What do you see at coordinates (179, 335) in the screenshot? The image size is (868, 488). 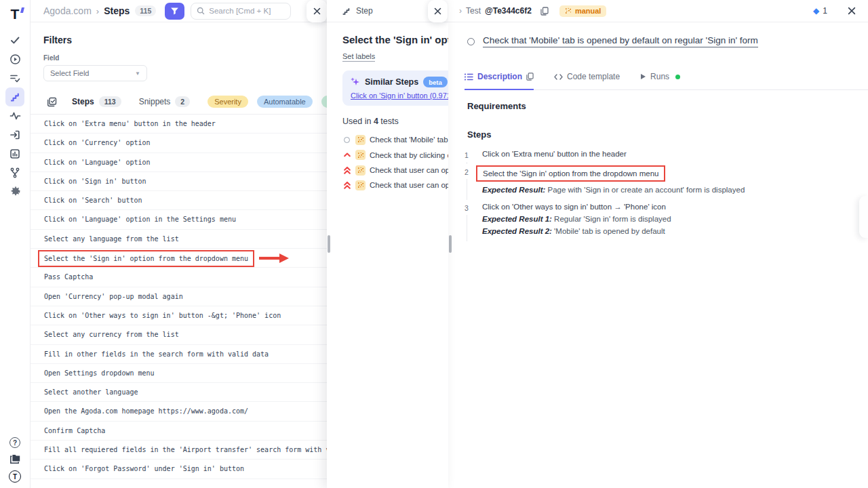 I see `step-list-item: Select any currency from the list` at bounding box center [179, 335].